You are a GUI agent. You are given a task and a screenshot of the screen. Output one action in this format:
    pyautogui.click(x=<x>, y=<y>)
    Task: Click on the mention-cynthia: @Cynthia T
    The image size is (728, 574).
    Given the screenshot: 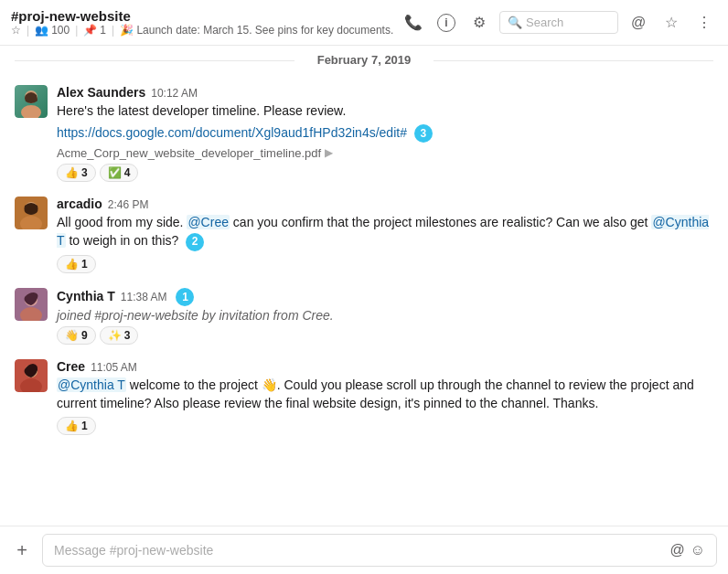 What is the action you would take?
    pyautogui.click(x=382, y=232)
    